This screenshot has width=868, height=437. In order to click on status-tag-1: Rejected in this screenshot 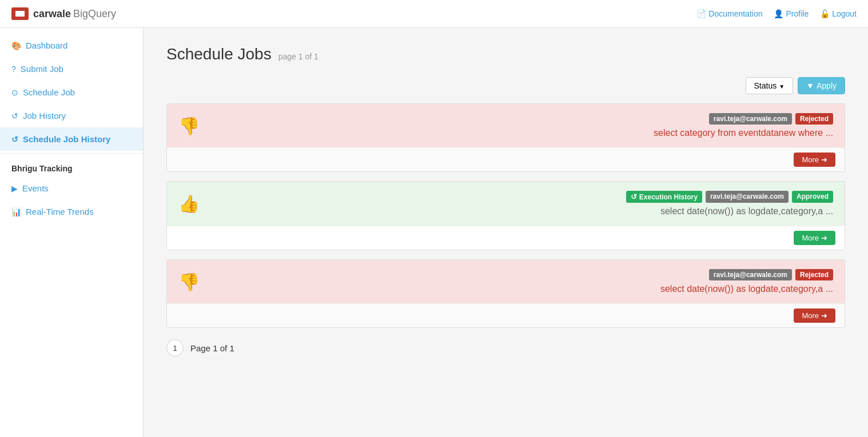, I will do `click(814, 119)`.